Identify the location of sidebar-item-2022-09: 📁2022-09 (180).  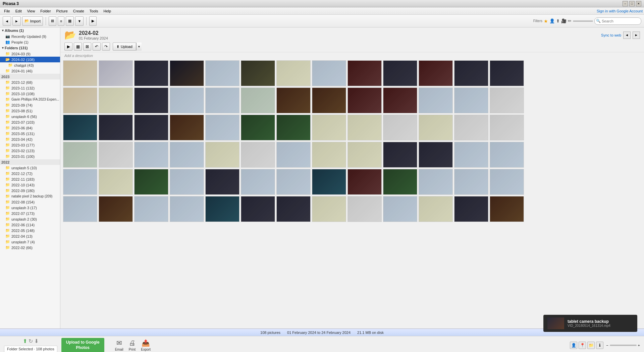
(30, 190).